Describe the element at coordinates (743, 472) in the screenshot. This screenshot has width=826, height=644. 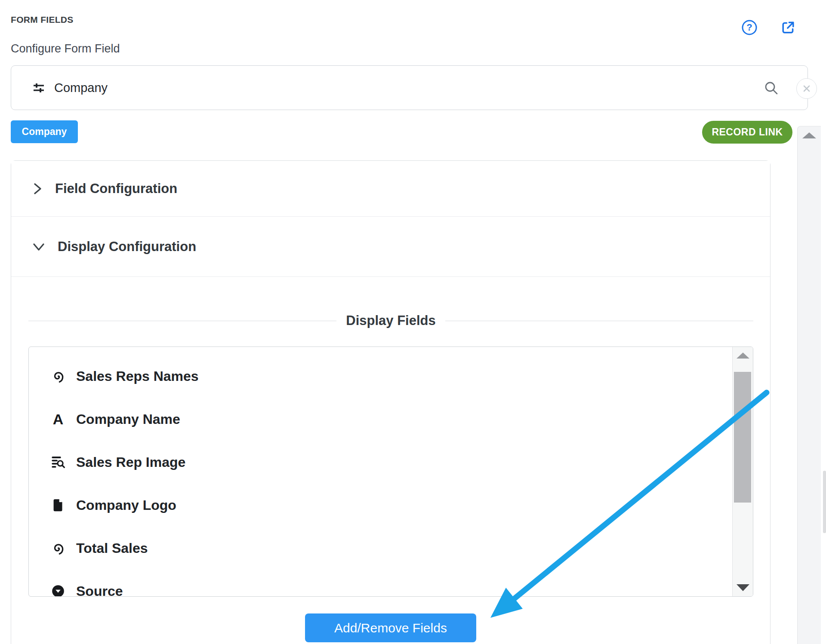
I see `list-scrollbar` at that location.